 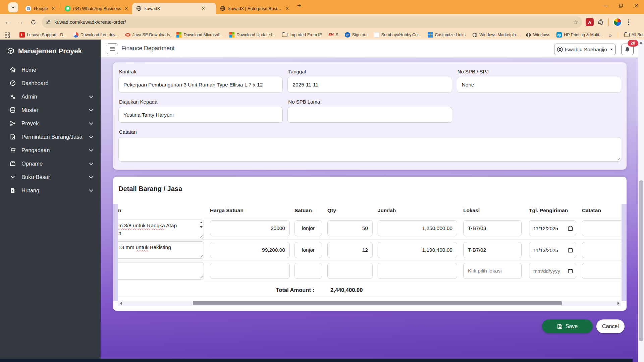 I want to click on bookmark-lenovo: LLenovo Support - D..., so click(x=43, y=35).